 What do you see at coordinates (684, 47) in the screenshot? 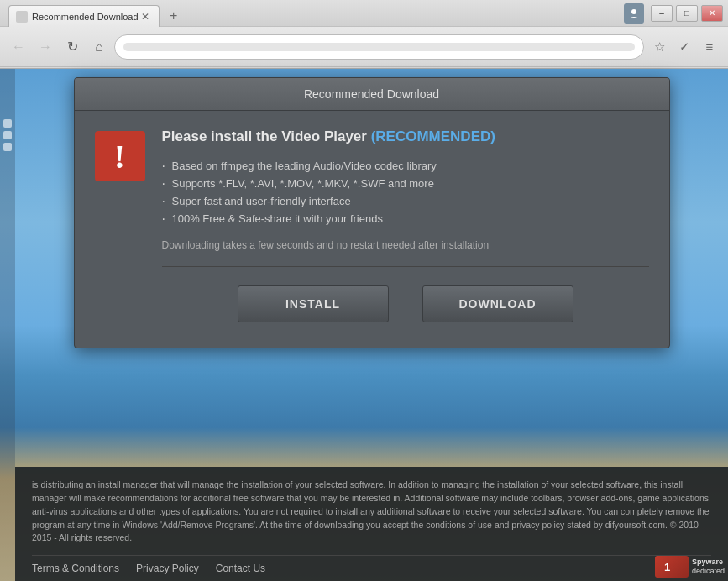
I see `nav-right-buttons: ☆ ✓ ≡` at bounding box center [684, 47].